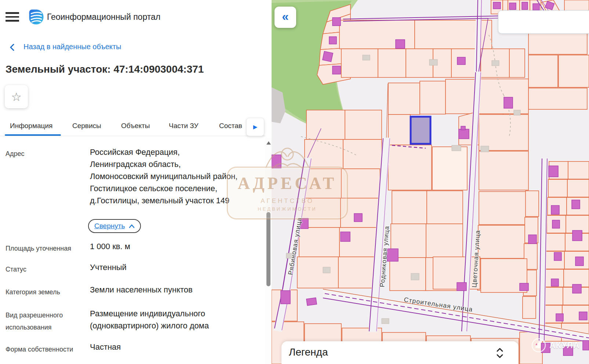 The height and width of the screenshot is (364, 589). What do you see at coordinates (87, 126) in the screenshot?
I see `tab-servisy: Сервисы` at bounding box center [87, 126].